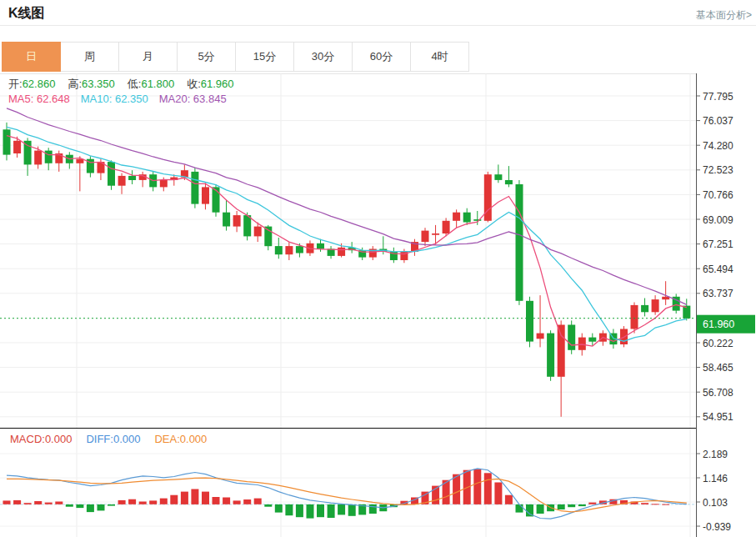 This screenshot has width=756, height=537. Describe the element at coordinates (148, 57) in the screenshot. I see `tab-月: 月` at that location.